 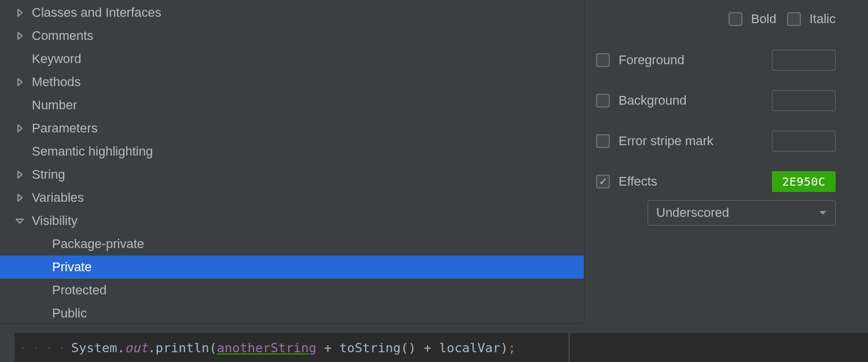 I want to click on italic-option: Italic, so click(x=811, y=19).